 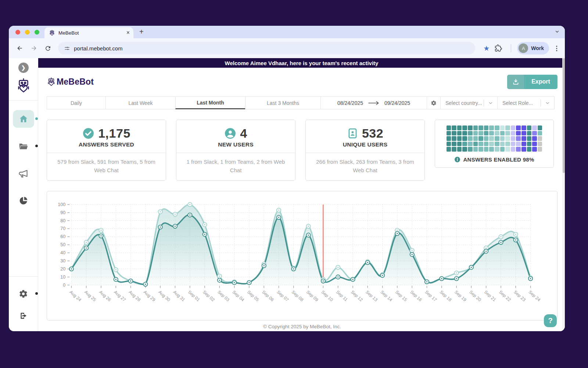 I want to click on sidebar-expand-button: ❯, so click(x=24, y=68).